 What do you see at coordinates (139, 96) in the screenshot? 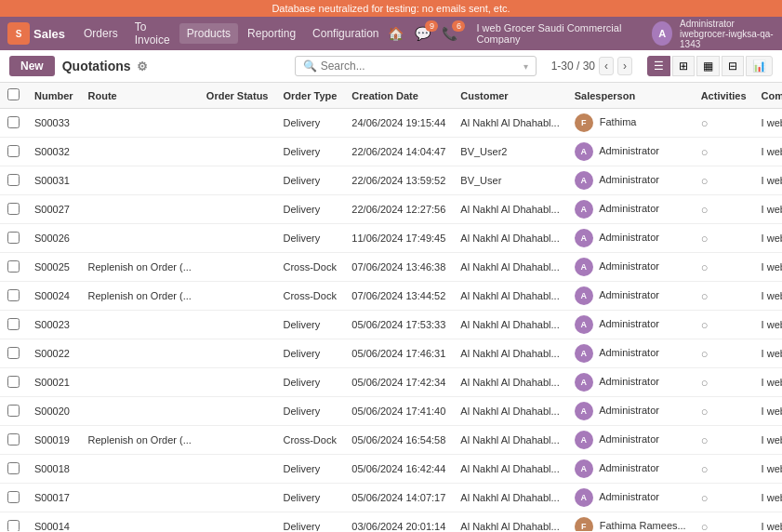
I see `header-route: Route` at bounding box center [139, 96].